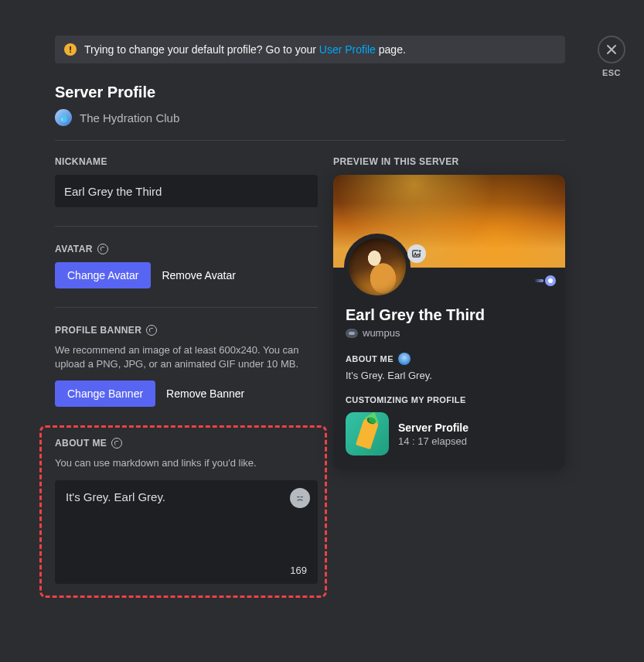 Image resolution: width=644 pixels, height=662 pixels. What do you see at coordinates (103, 275) in the screenshot?
I see `change-avatar-button: Change Avatar` at bounding box center [103, 275].